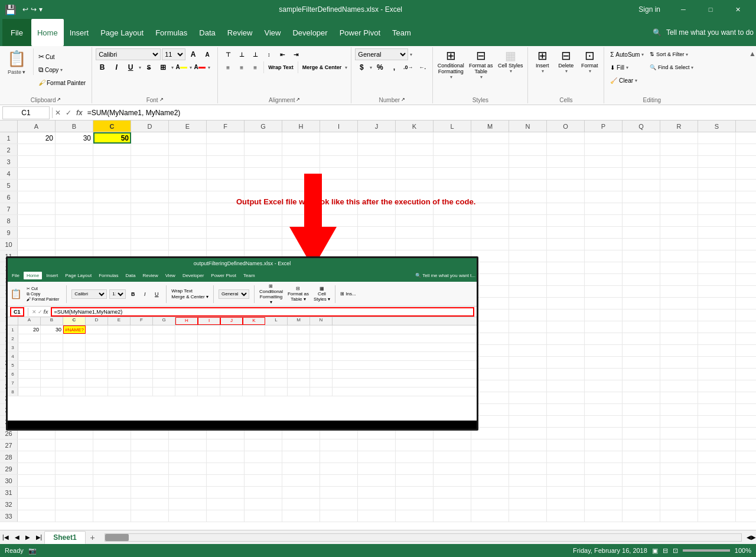 The width and height of the screenshot is (756, 557). I want to click on view-normal-icon: ▣, so click(655, 551).